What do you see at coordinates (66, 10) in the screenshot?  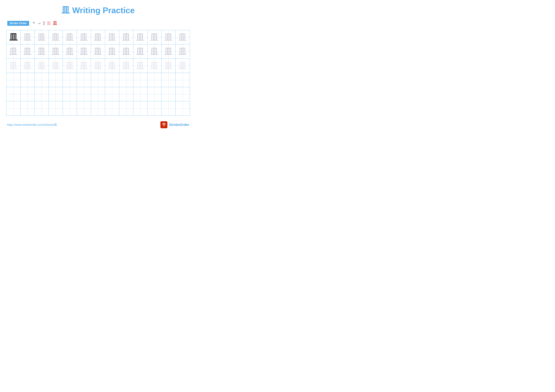 I see `title-character: 皿` at bounding box center [66, 10].